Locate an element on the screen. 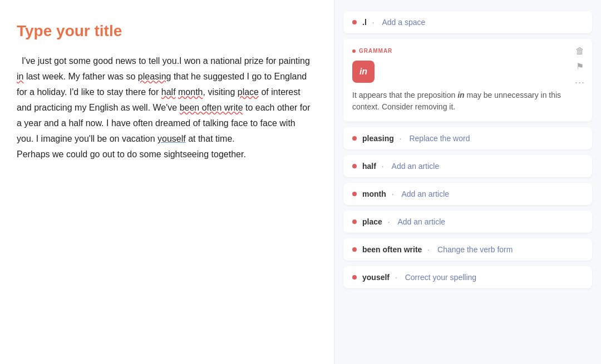 Image resolution: width=601 pixels, height=364 pixels. suggestion-text: .l · Add a space is located at coordinates (394, 22).